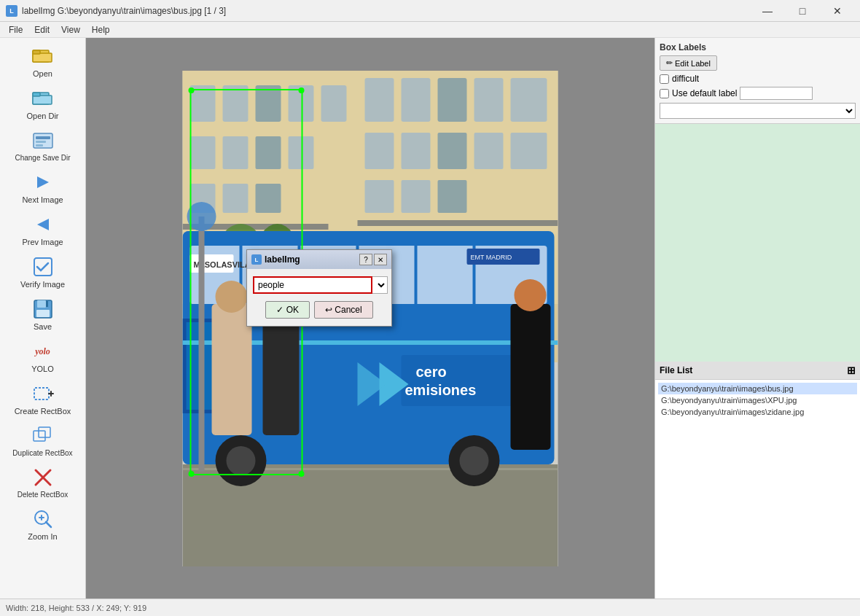  I want to click on verify-image-label: Verify Image, so click(42, 284).